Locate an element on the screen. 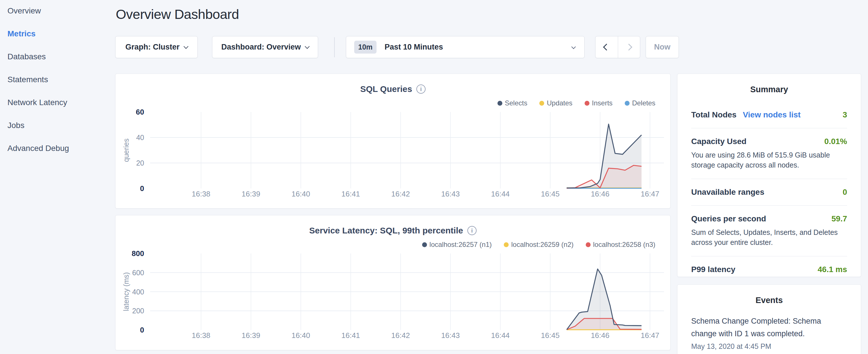 Image resolution: width=868 pixels, height=354 pixels. svg-text: 16:45 is located at coordinates (551, 194).